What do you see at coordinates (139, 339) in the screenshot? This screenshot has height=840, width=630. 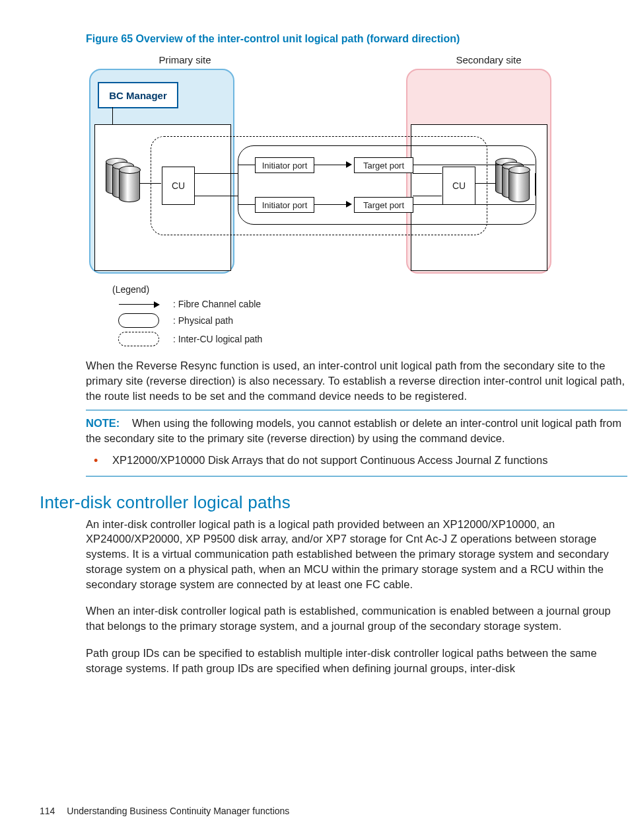 I see `logical-path-icon` at bounding box center [139, 339].